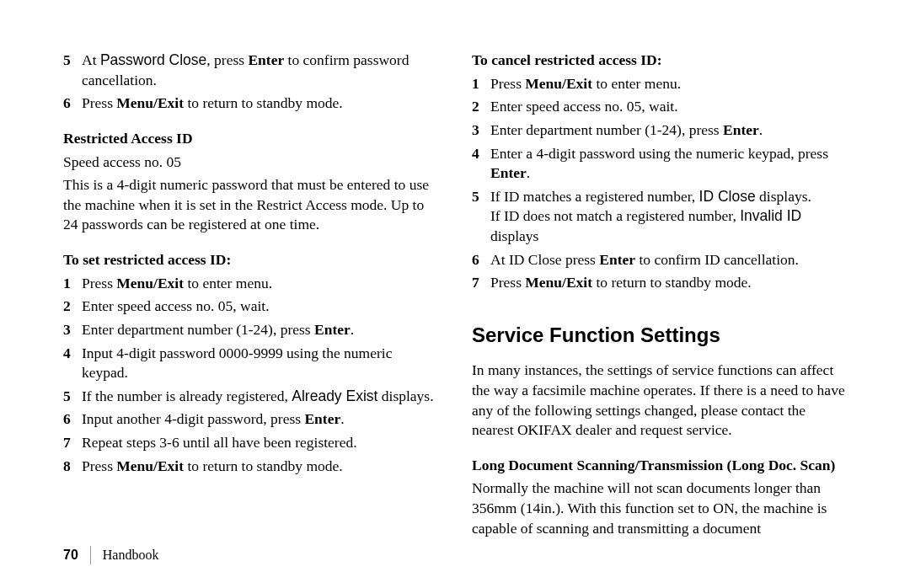 This screenshot has height=588, width=910. Describe the element at coordinates (251, 71) in the screenshot. I see `list-item: 5At Password Close, press Enter to confi…` at that location.